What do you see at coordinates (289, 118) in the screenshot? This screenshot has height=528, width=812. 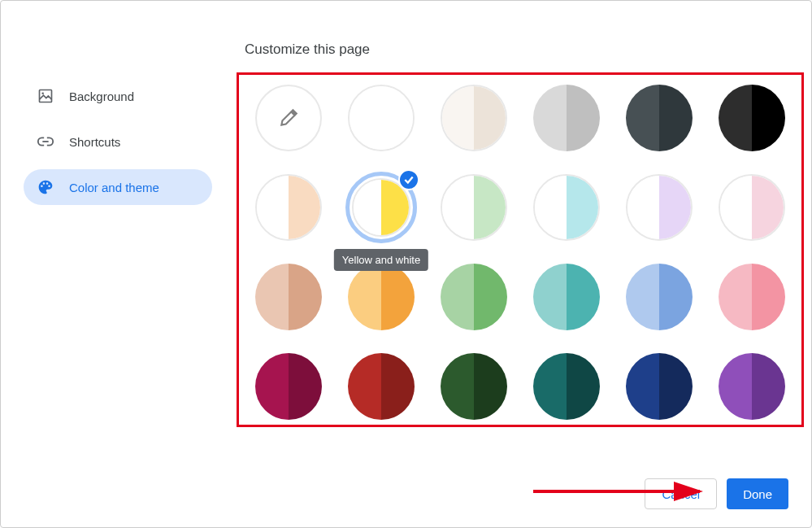 I see `color-picker-swatch` at bounding box center [289, 118].